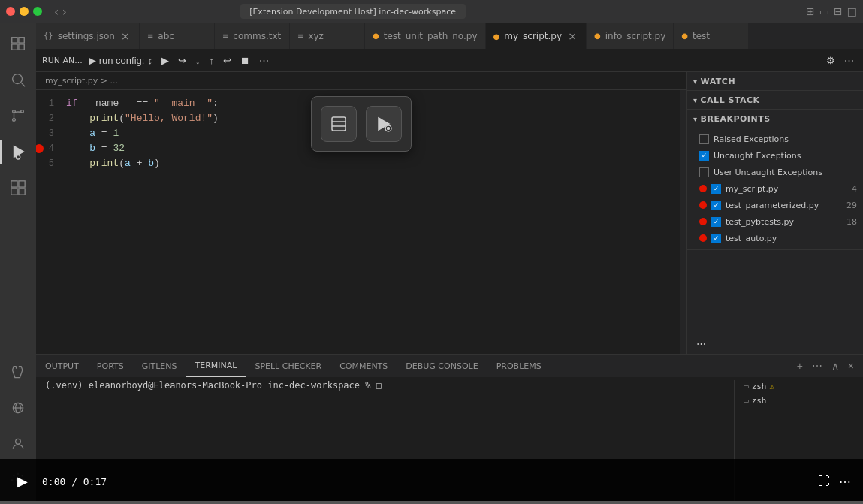 This screenshot has height=504, width=863. I want to click on more-actions-btn: ⋯, so click(849, 60).